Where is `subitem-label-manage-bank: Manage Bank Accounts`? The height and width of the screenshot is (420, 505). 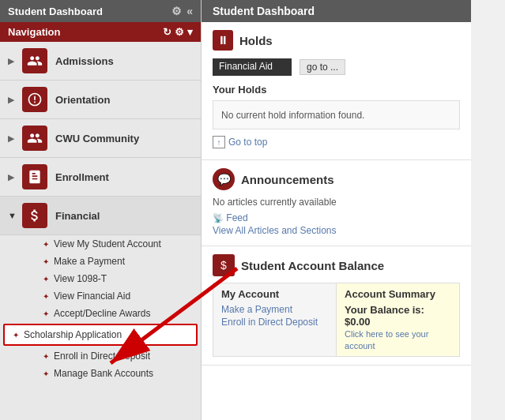
subitem-label-manage-bank: Manage Bank Accounts is located at coordinates (104, 373).